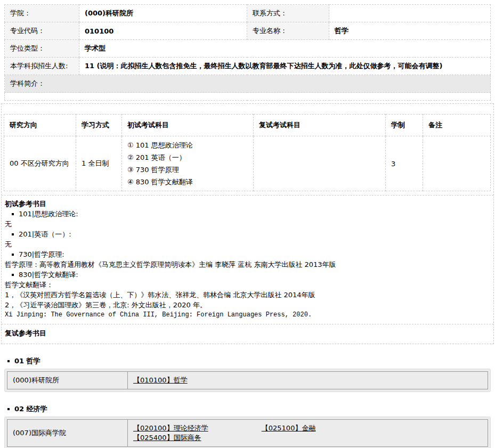 This screenshot has width=495, height=448. What do you see at coordinates (163, 31) in the screenshot?
I see `major-code-value: 010100` at bounding box center [163, 31].